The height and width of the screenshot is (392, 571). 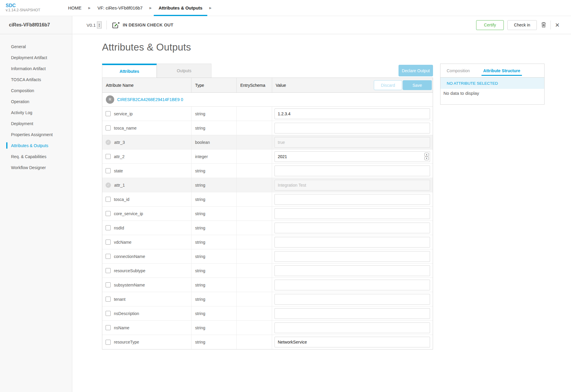 I want to click on chevron-right-icon: ▶, so click(x=150, y=8).